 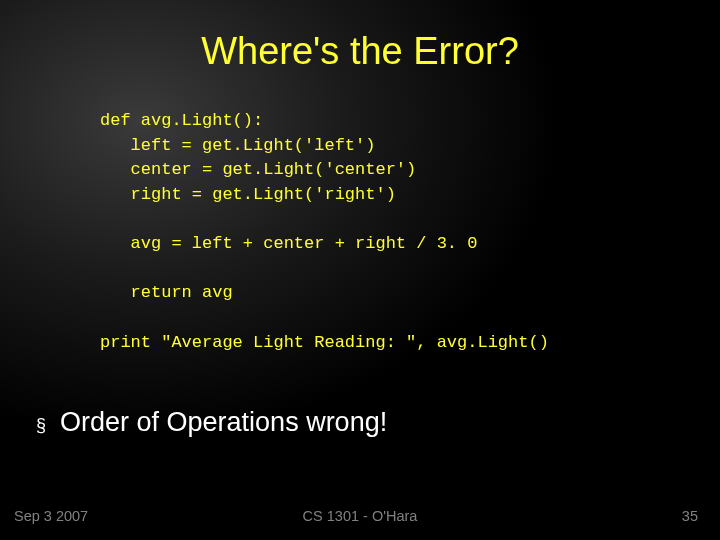 I want to click on footer-course: CS 1301 - O'Hara, so click(x=360, y=516).